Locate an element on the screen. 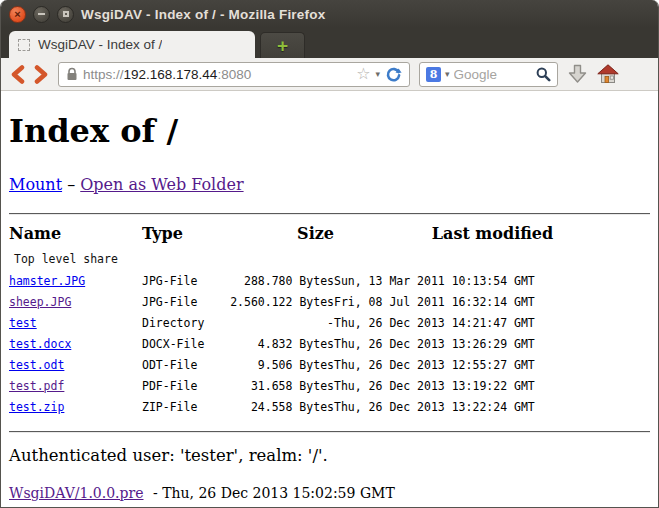  cell-name: test.odt is located at coordinates (76, 364).